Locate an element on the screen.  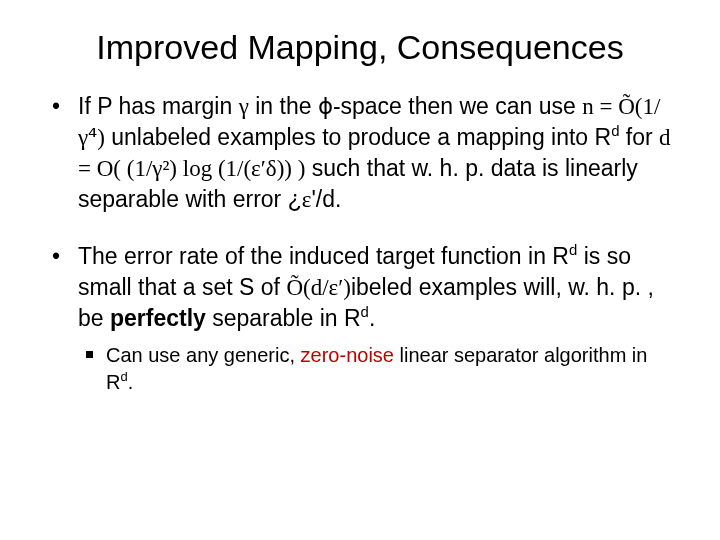
sub-bullet-1: Can use any generic, zero-noise linear s… is located at coordinates (378, 369).